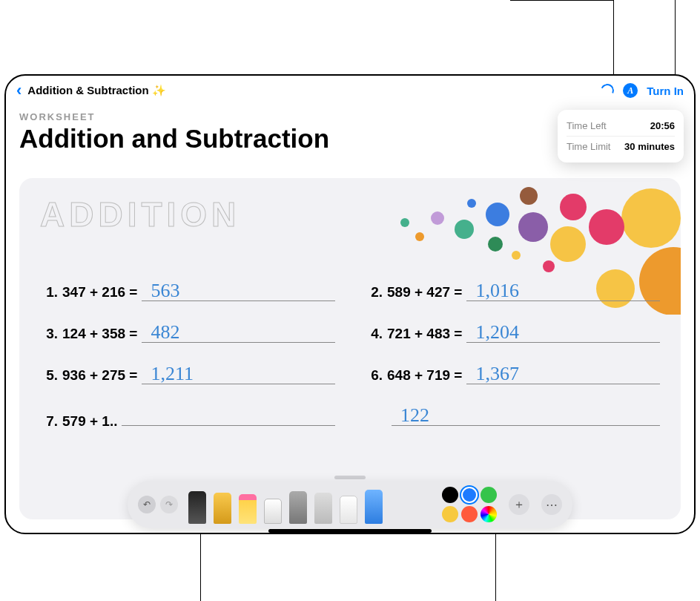  Describe the element at coordinates (450, 495) in the screenshot. I see `color-black` at that location.